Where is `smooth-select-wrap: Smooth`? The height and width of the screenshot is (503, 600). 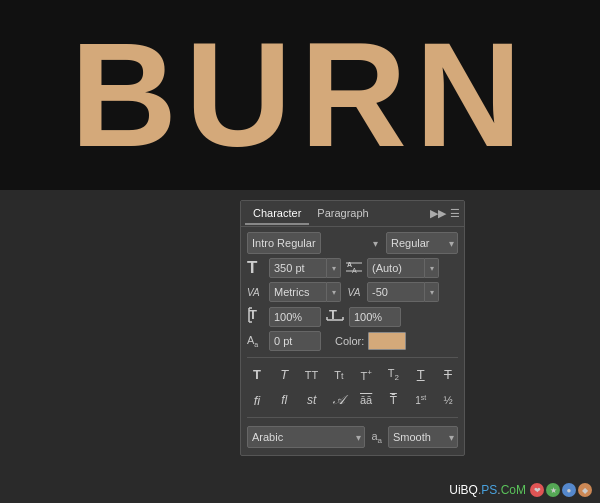
smooth-select-wrap: Smooth is located at coordinates (423, 437).